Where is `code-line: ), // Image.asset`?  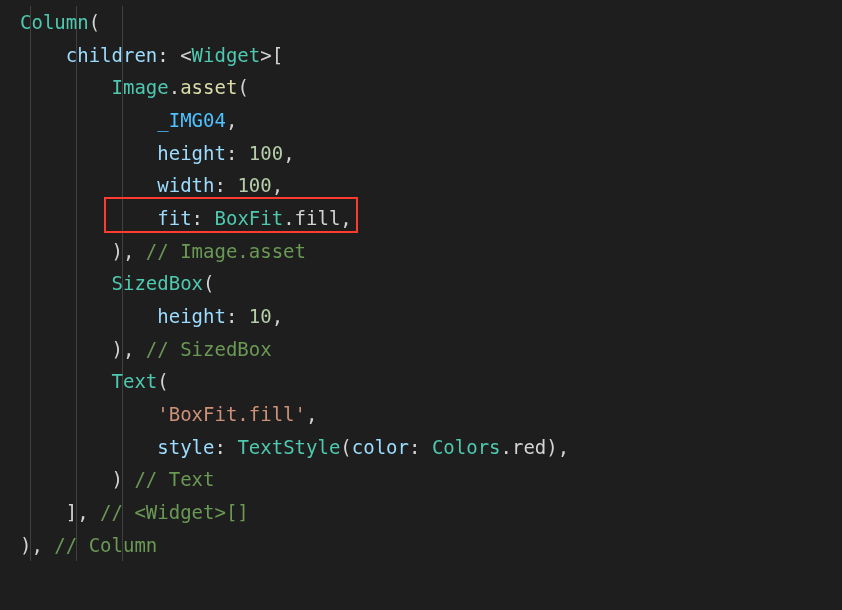
code-line: ), // Image.asset is located at coordinates (431, 252).